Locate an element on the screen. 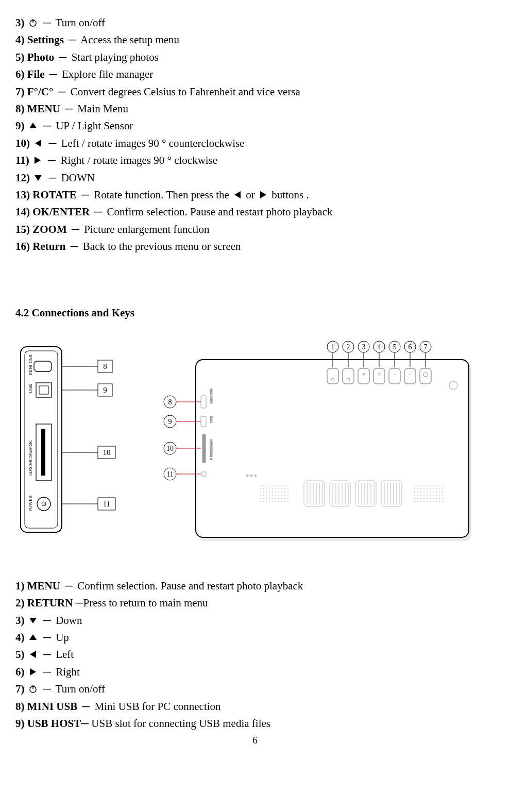 This screenshot has height=812, width=510. power-icon is located at coordinates (33, 689).